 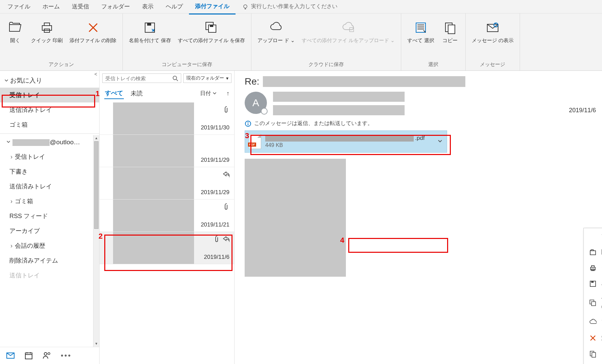 What do you see at coordinates (493, 65) in the screenshot?
I see `ribbon-group-label: メッセージ` at bounding box center [493, 65].